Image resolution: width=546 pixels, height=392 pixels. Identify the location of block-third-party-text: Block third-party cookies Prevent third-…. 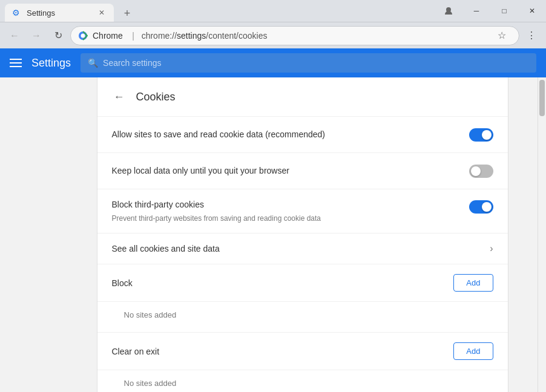
(291, 211).